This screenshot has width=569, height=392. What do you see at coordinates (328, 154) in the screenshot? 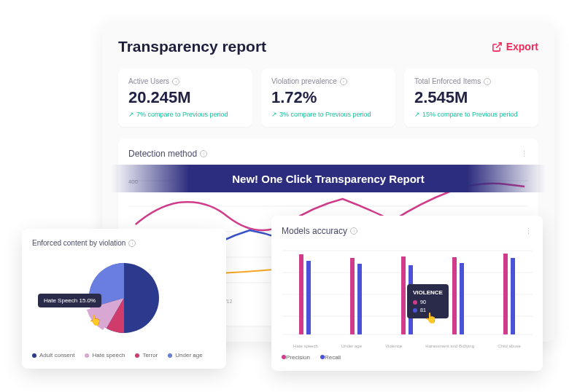
I see `section-header: Detection methodi ⋯` at bounding box center [328, 154].